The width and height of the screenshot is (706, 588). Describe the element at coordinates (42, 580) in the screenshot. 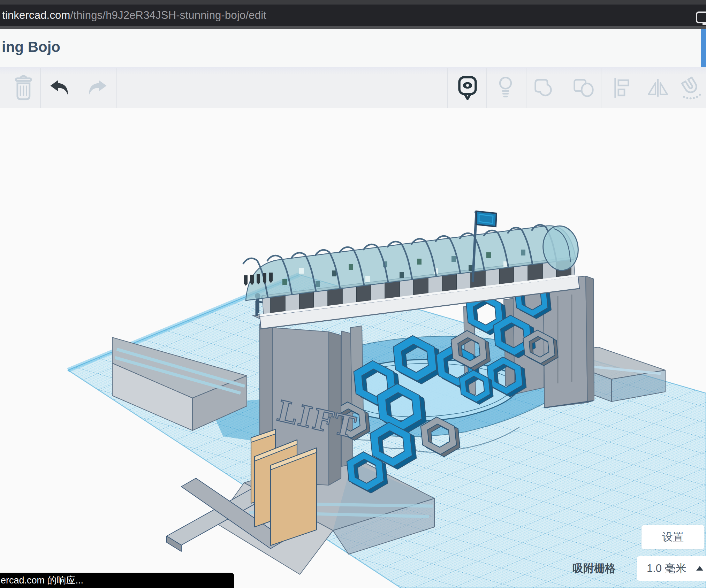

I see `status-text: ercad.com 的响应...` at that location.